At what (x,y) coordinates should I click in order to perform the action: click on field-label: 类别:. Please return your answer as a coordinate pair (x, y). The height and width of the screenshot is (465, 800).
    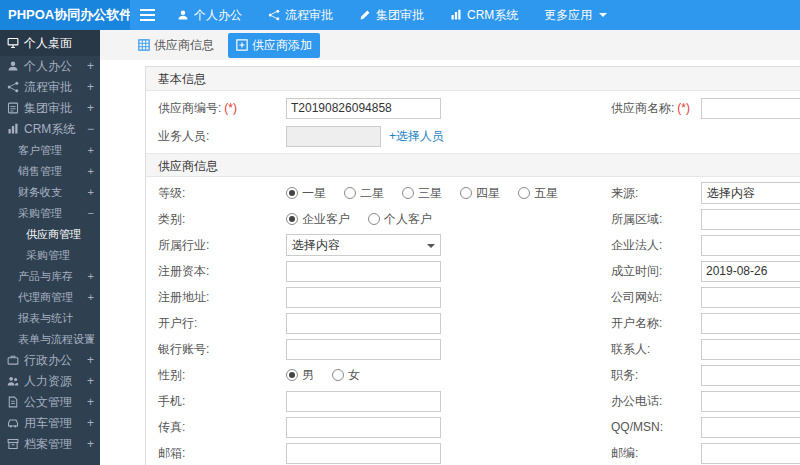
    Looking at the image, I should click on (216, 220).